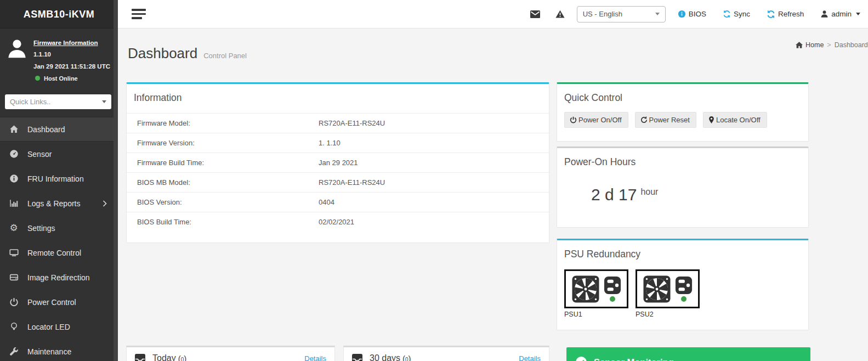 This screenshot has height=361, width=868. I want to click on info-row-label: BIOS Build Time:, so click(228, 222).